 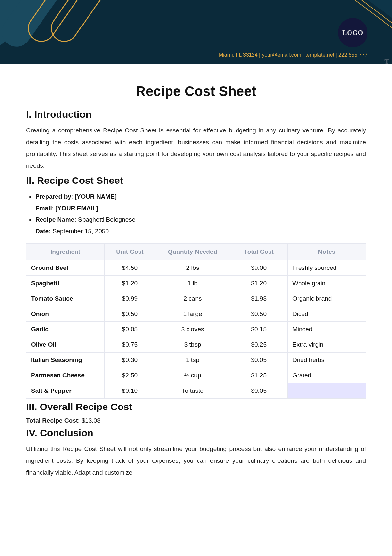 I want to click on cell-unit-cost: $1.20, so click(x=130, y=283).